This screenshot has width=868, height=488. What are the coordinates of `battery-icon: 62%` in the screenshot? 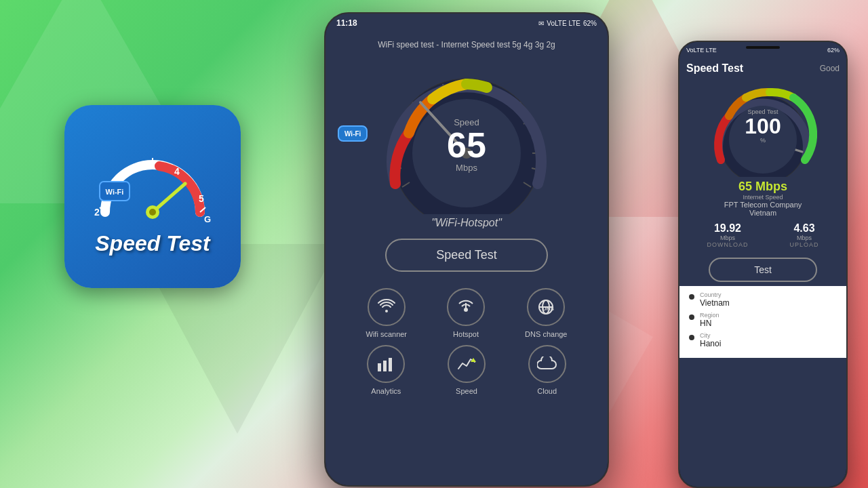 It's located at (590, 23).